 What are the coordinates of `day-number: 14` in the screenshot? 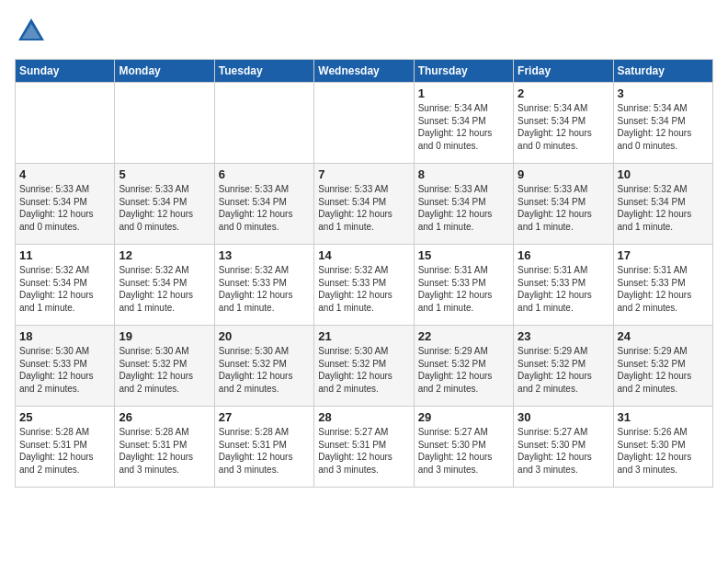 It's located at (364, 256).